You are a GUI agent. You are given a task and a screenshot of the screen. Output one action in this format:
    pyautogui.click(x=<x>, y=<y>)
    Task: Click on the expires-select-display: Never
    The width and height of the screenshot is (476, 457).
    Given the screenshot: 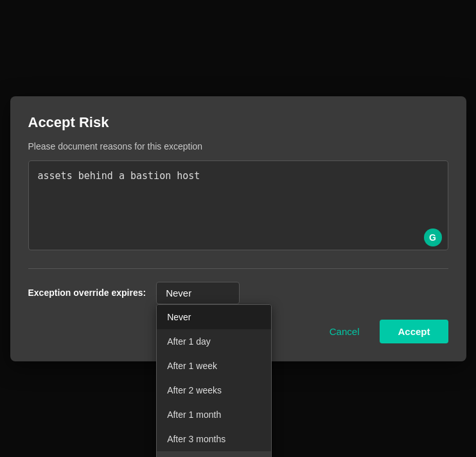 What is the action you would take?
    pyautogui.click(x=198, y=293)
    